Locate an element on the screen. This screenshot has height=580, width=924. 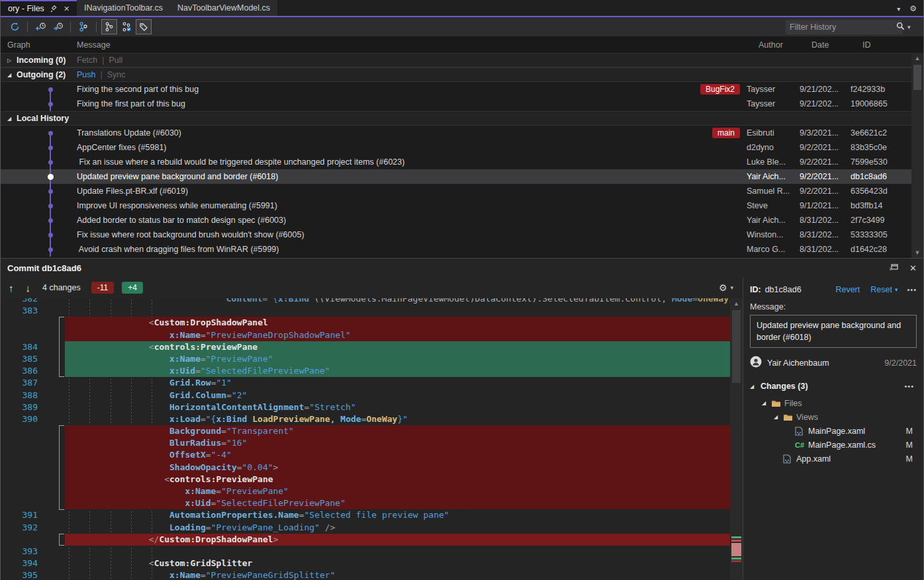
history-section-row: ◢Local History is located at coordinates (456, 118).